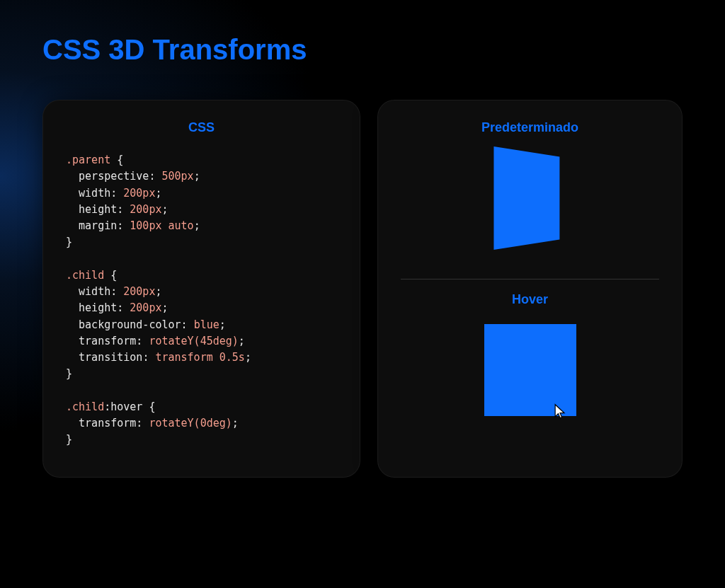  I want to click on transformed-square-default, so click(527, 198).